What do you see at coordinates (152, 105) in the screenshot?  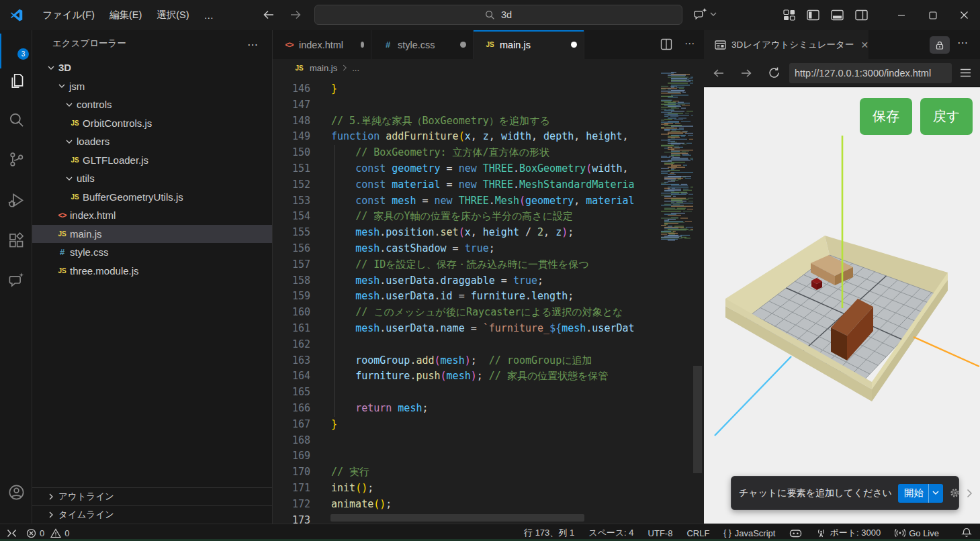 I see `tree-item-controls: controls` at bounding box center [152, 105].